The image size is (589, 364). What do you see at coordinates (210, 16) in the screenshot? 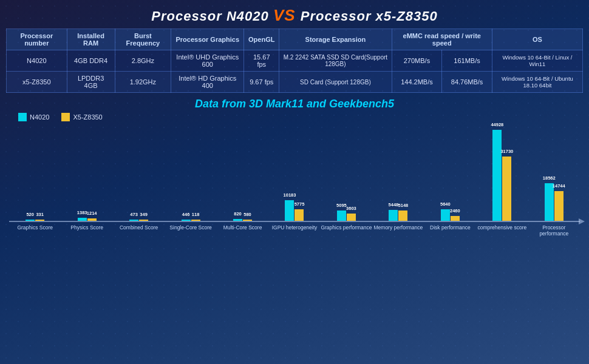
I see `title-part1: Processor N4020` at bounding box center [210, 16].